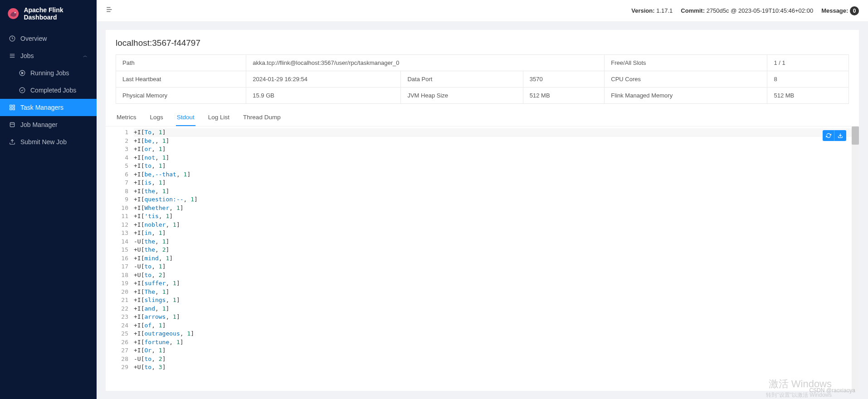 Image resolution: width=868 pixels, height=399 pixels. Describe the element at coordinates (48, 39) in the screenshot. I see `nav-overview: Overview` at that location.